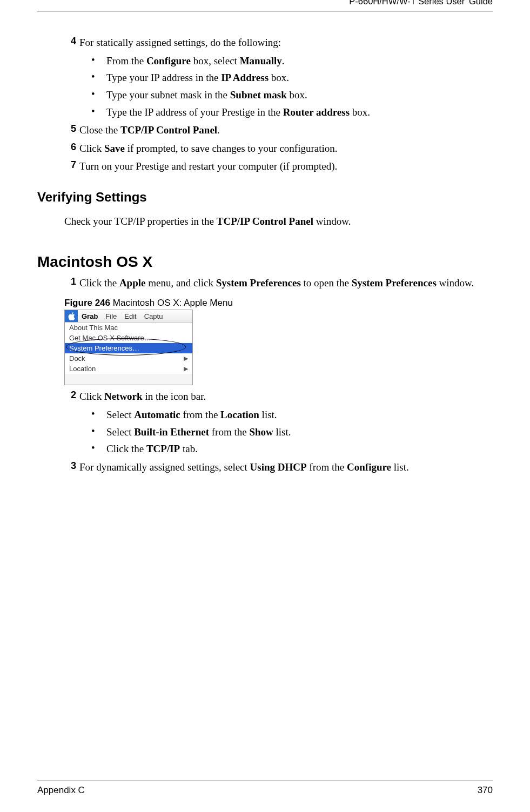 The width and height of the screenshot is (530, 812). What do you see at coordinates (299, 61) in the screenshot?
I see `bullet-text: From the Configure box, select Manually.` at bounding box center [299, 61].